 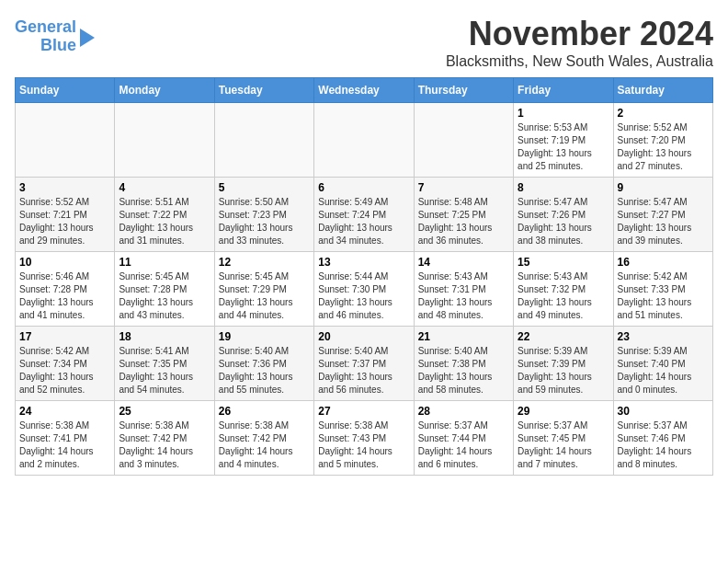 What do you see at coordinates (65, 90) in the screenshot?
I see `header-sunday: Sunday` at bounding box center [65, 90].